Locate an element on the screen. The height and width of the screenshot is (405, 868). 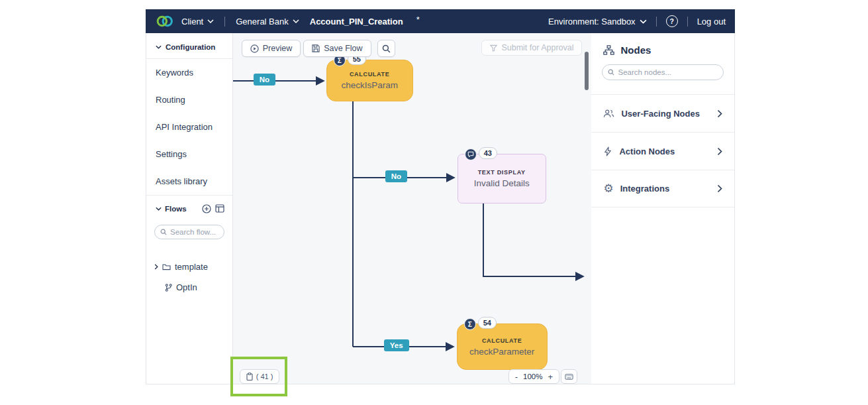
zoom-controls: - 100% + is located at coordinates (534, 376).